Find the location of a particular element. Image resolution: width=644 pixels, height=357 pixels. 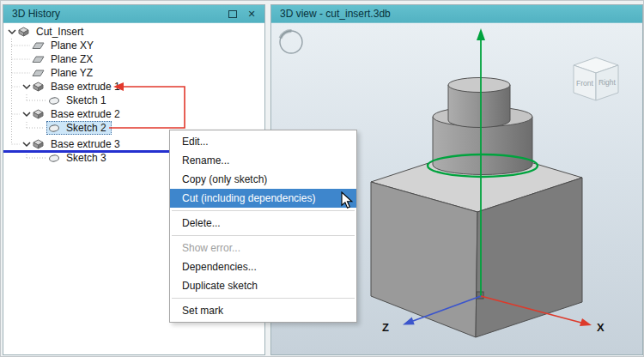

tree-item-label: Base extrude 2 is located at coordinates (86, 114).